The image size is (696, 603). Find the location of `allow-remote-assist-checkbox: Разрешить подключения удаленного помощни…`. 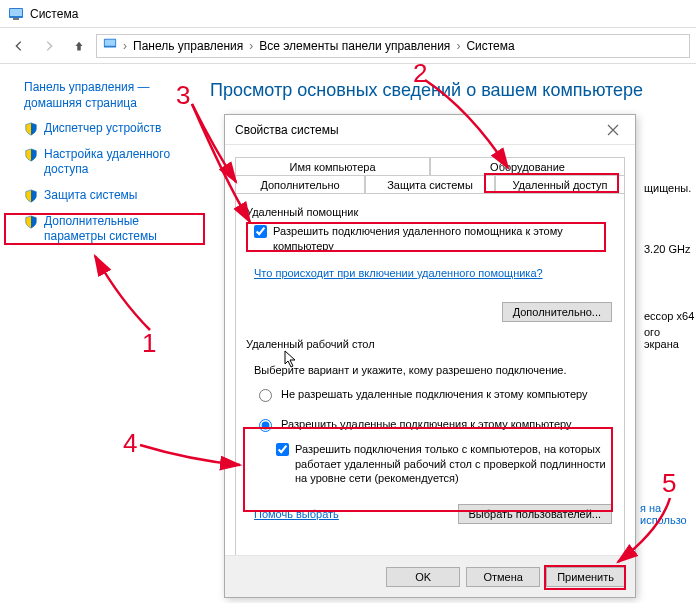

allow-remote-assist-checkbox: Разрешить подключения удаленного помощни… is located at coordinates (433, 239).